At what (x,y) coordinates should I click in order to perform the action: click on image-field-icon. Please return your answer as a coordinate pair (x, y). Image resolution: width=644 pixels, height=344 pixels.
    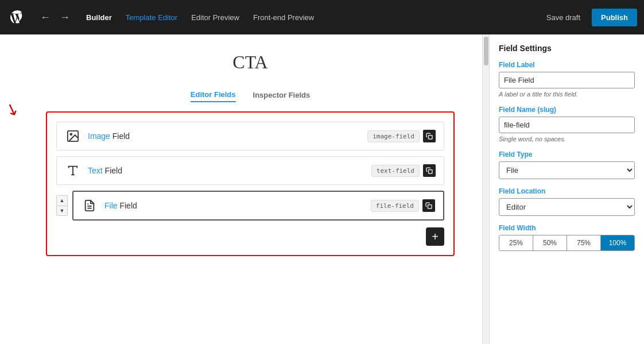
    Looking at the image, I should click on (73, 136).